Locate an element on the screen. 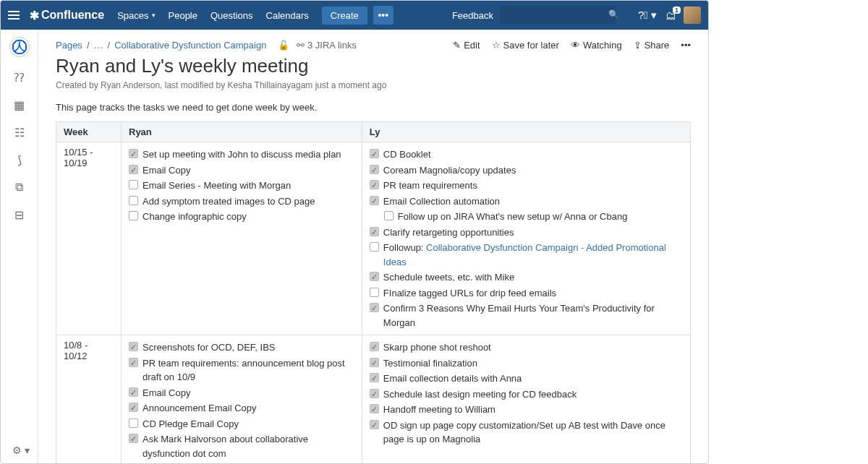 The image size is (868, 464). nav-people: People is located at coordinates (183, 16).